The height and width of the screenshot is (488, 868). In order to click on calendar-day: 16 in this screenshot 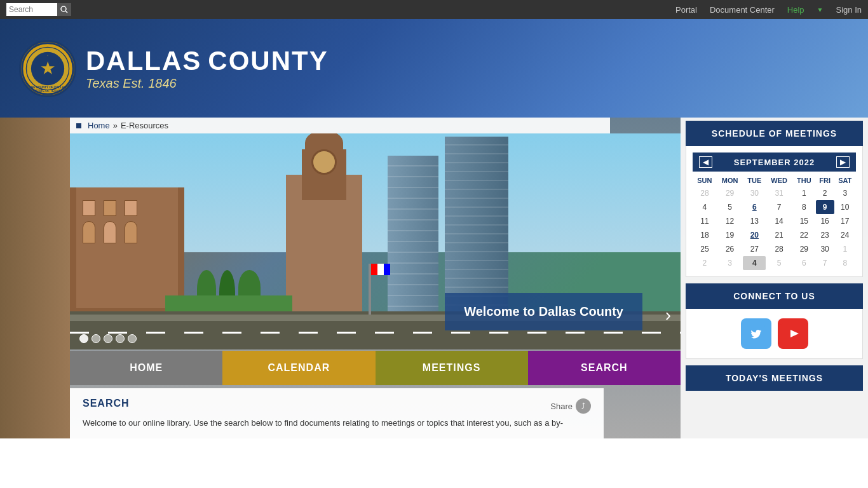, I will do `click(825, 221)`.